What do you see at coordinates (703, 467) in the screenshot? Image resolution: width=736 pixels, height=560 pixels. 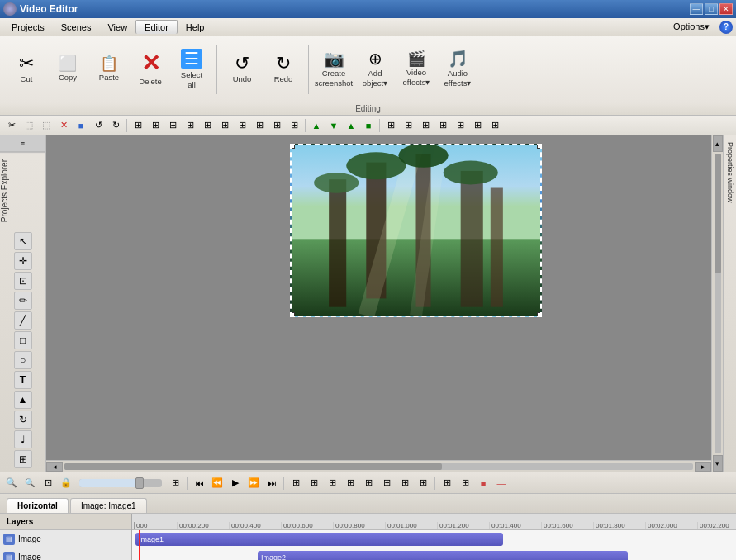 I see `hscroll-right: ▸` at bounding box center [703, 467].